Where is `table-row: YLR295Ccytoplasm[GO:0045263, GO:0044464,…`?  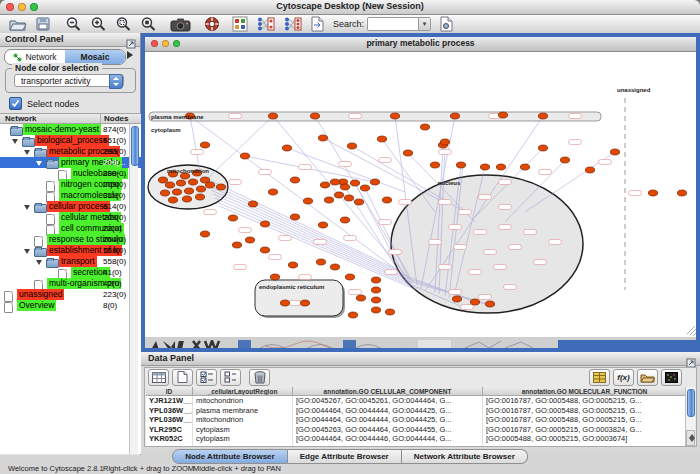 table-row: YLR295Ccytoplasm[GO:0045263, GO:0044464,… is located at coordinates (416, 430).